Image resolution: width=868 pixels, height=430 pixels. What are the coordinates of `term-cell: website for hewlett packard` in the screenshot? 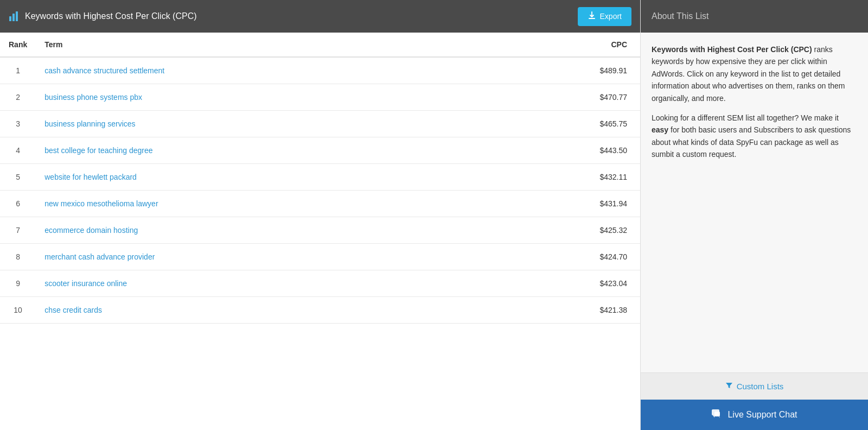 It's located at (258, 177).